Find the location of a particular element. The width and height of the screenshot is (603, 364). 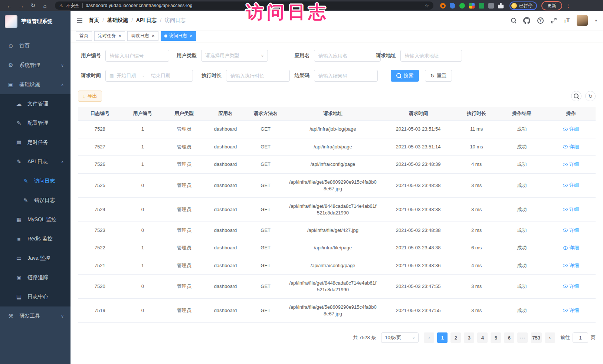

detail-link-label: 详细 is located at coordinates (574, 230).